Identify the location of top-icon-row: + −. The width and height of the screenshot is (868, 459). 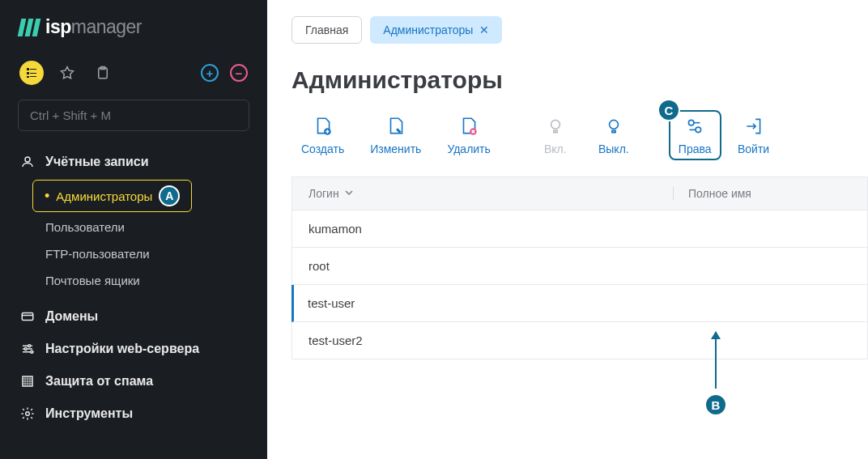
(134, 76).